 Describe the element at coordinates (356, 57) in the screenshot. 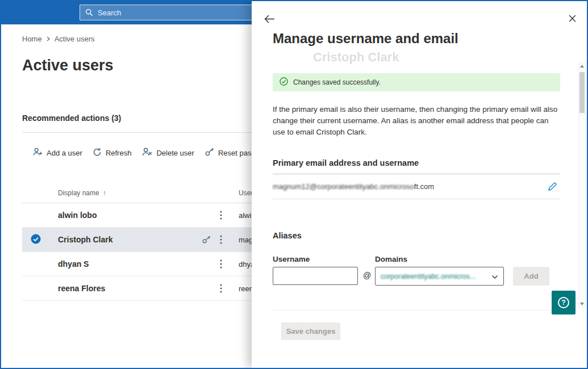

I see `ghost-background-text: Cristoph Clark` at that location.